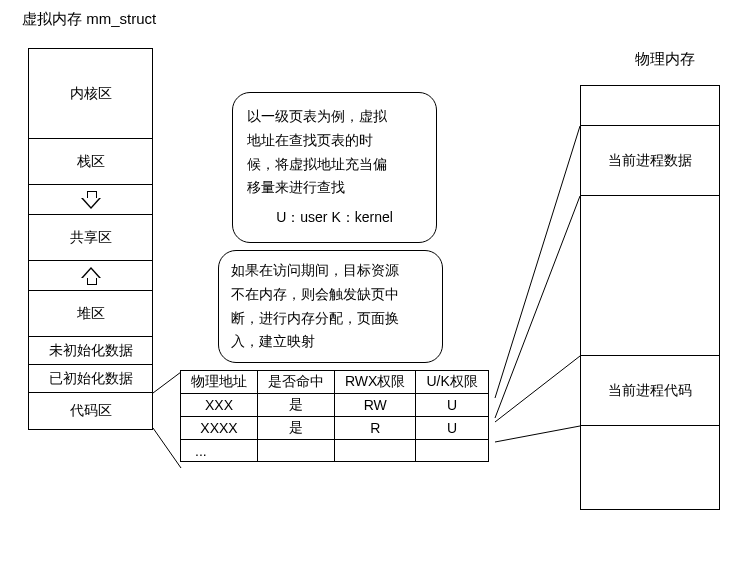 The image size is (750, 569). What do you see at coordinates (90, 239) in the screenshot?
I see `vm-column: 内核区 栈区 共享区 堆区 未初始化数据 已初始化数据 代码区` at bounding box center [90, 239].